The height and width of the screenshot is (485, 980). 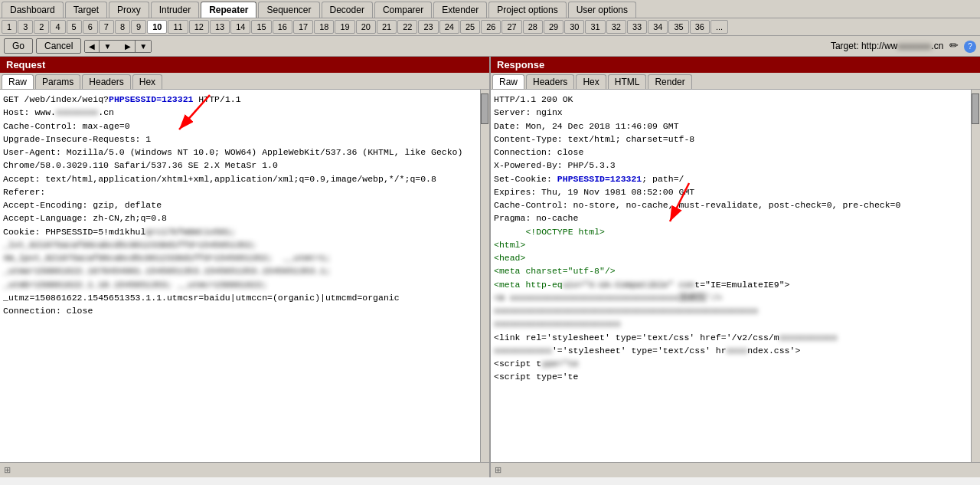 What do you see at coordinates (595, 27) in the screenshot?
I see `num-tab-31: 31` at bounding box center [595, 27].